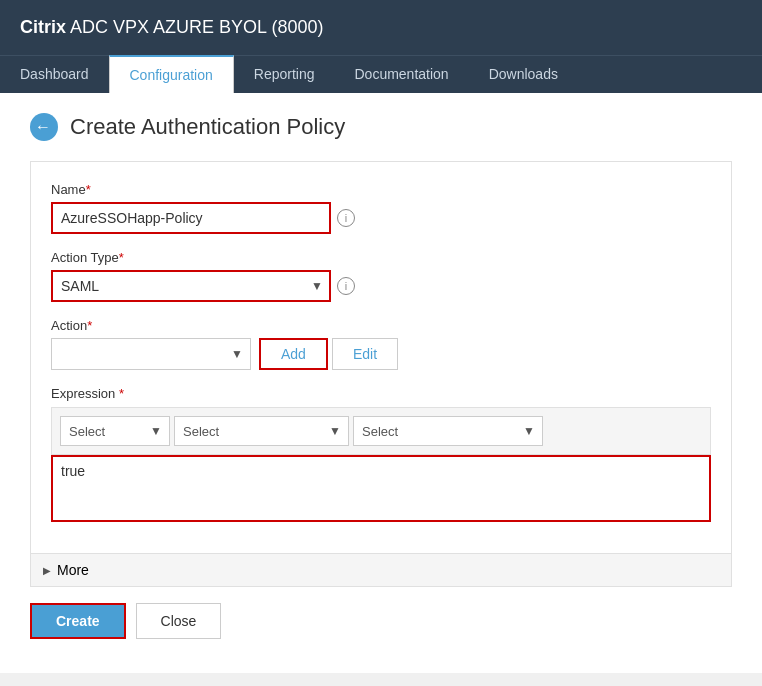 Image resolution: width=762 pixels, height=686 pixels. What do you see at coordinates (381, 190) in the screenshot?
I see `name-label: Name*` at bounding box center [381, 190].